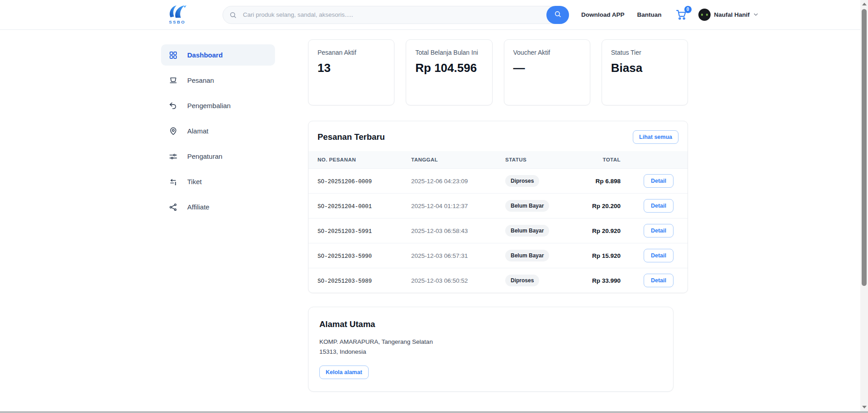 This screenshot has width=868, height=413. Describe the element at coordinates (522, 181) in the screenshot. I see `status-badge: Diproses` at that location.